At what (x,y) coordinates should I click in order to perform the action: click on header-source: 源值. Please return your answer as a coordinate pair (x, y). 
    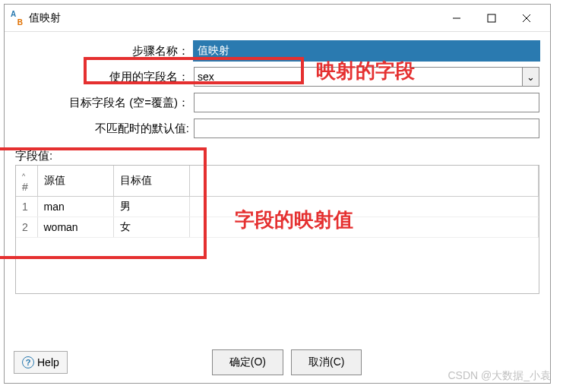
    Looking at the image, I should click on (75, 181).